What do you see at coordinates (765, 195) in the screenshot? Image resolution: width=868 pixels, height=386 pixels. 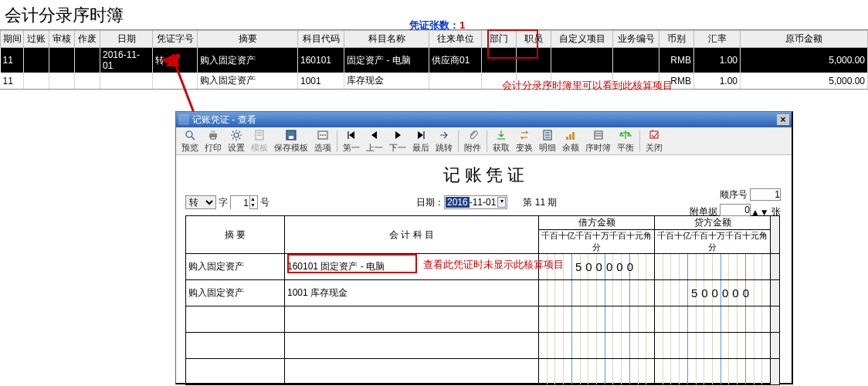 I see `seq-input` at bounding box center [765, 195].